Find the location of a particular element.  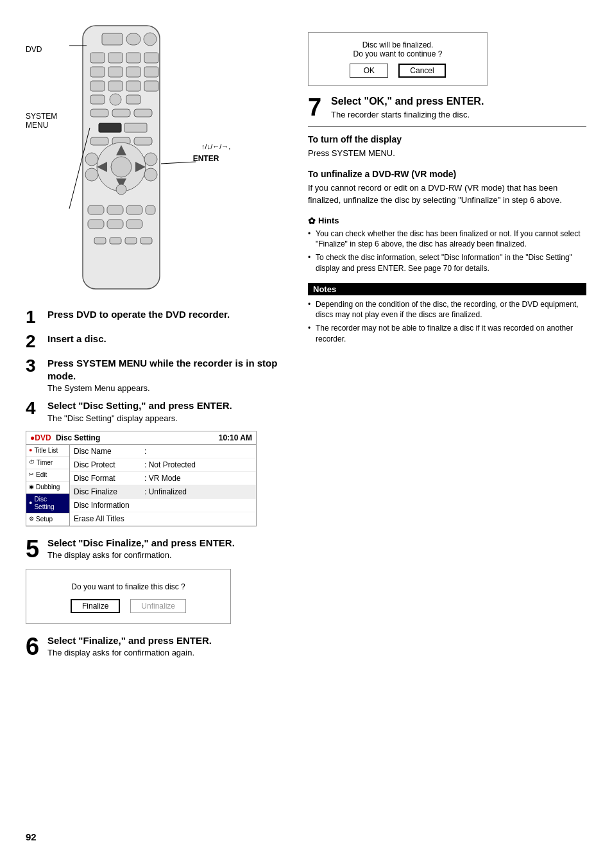

disc-setting-icon: ● is located at coordinates (31, 503).